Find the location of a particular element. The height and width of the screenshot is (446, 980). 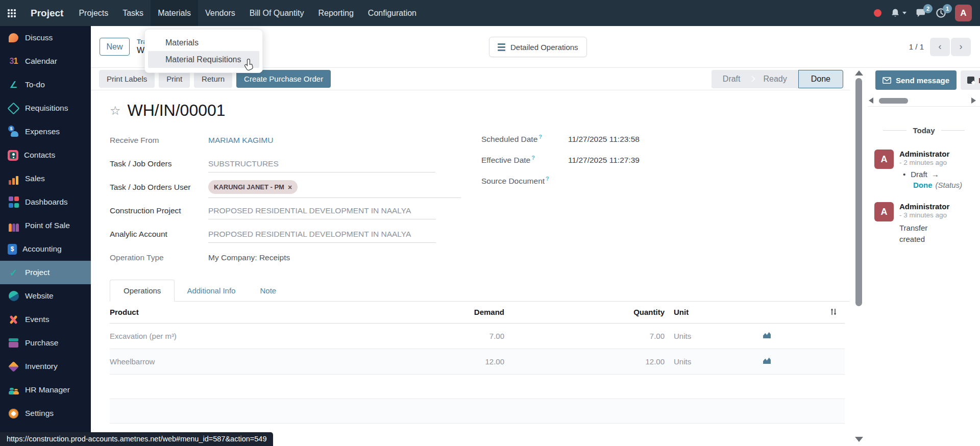

events-icon is located at coordinates (13, 319).